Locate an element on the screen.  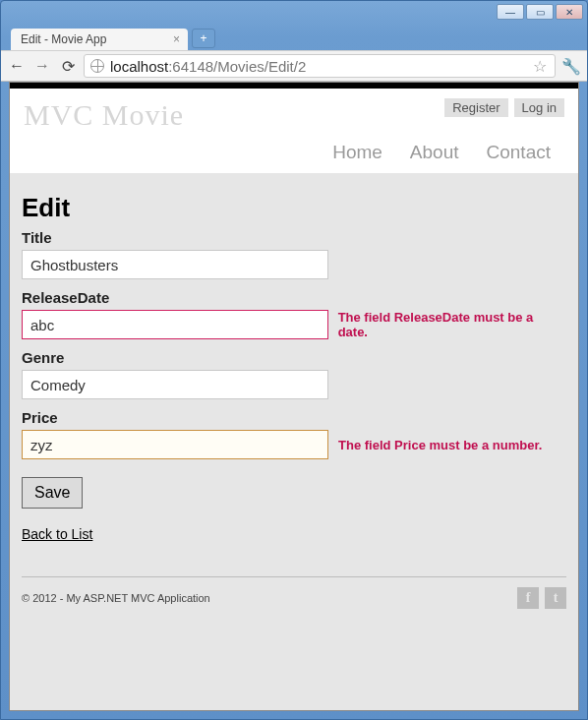
globe-icon is located at coordinates (97, 66).